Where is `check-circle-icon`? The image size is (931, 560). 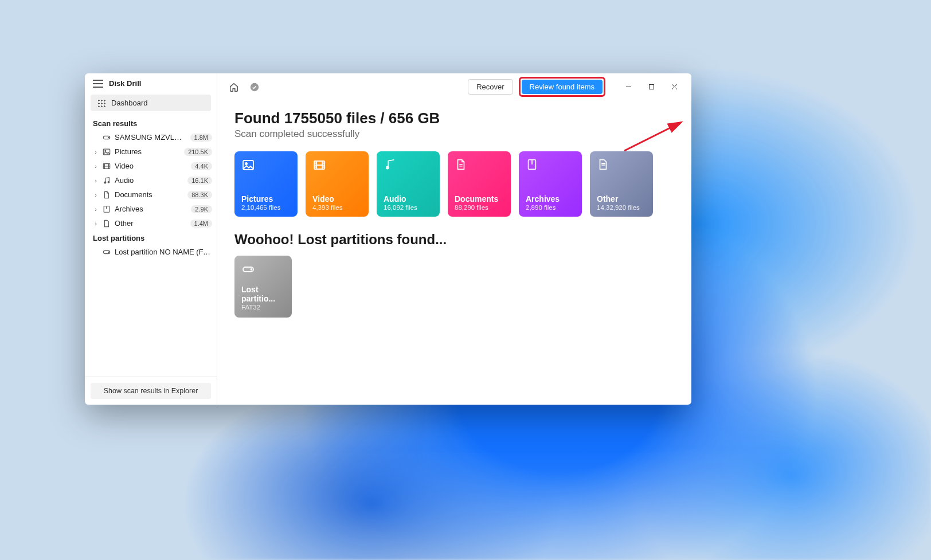 check-circle-icon is located at coordinates (255, 87).